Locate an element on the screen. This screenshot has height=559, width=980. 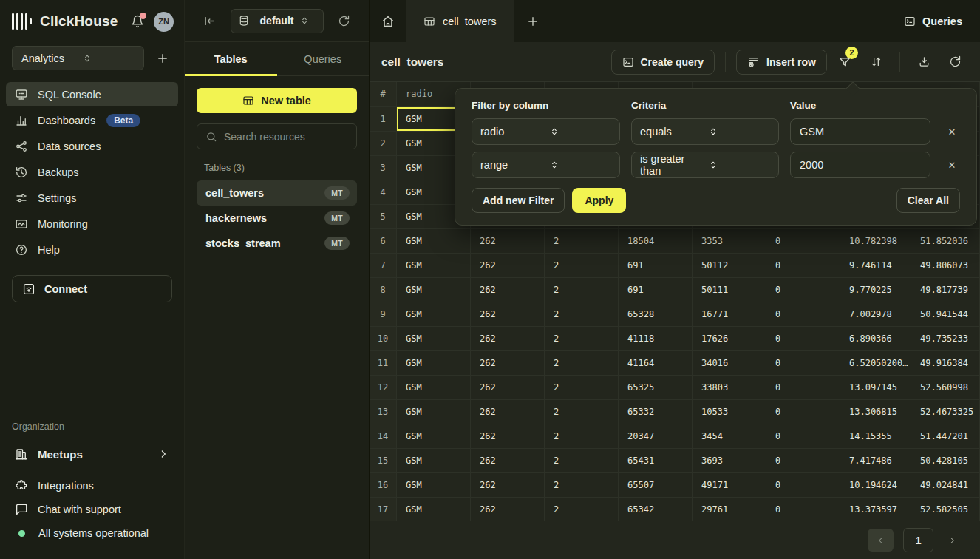
filter-column-select: range is located at coordinates (545, 165).